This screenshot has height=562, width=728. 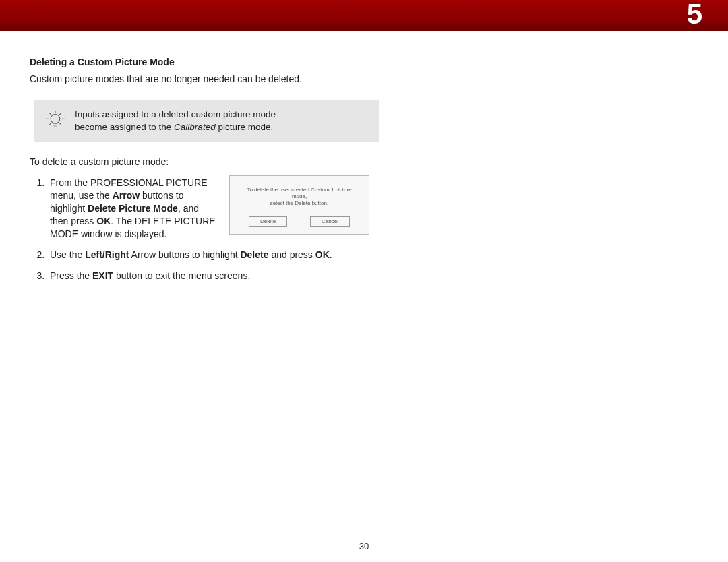 I want to click on step2-b1: Left/Right, so click(x=107, y=255).